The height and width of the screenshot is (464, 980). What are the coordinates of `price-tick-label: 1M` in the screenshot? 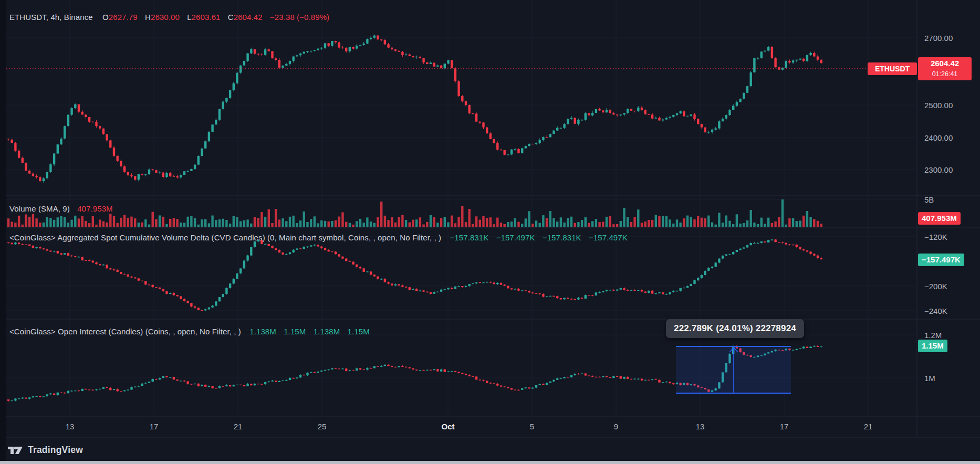 It's located at (930, 378).